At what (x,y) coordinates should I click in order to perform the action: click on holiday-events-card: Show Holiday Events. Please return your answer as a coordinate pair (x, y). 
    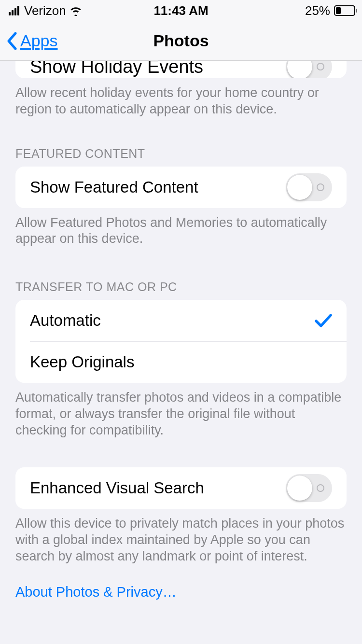
    Looking at the image, I should click on (181, 70).